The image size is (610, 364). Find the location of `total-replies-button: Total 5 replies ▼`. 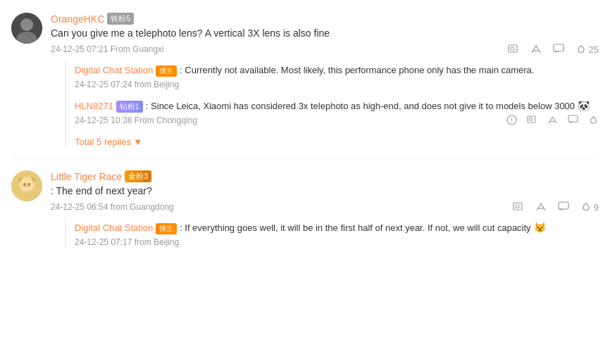

total-replies-button: Total 5 replies ▼ is located at coordinates (108, 142).